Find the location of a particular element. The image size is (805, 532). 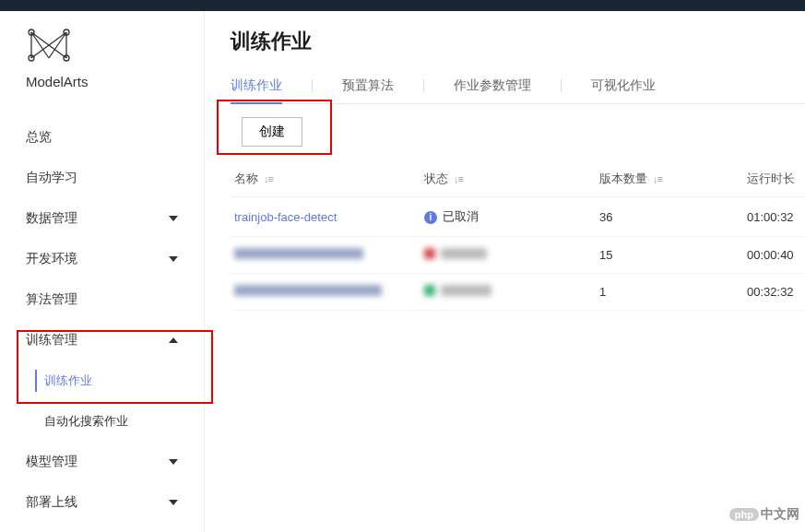

sidebar-item-train-mgmt: 训练管理 is located at coordinates (101, 340).